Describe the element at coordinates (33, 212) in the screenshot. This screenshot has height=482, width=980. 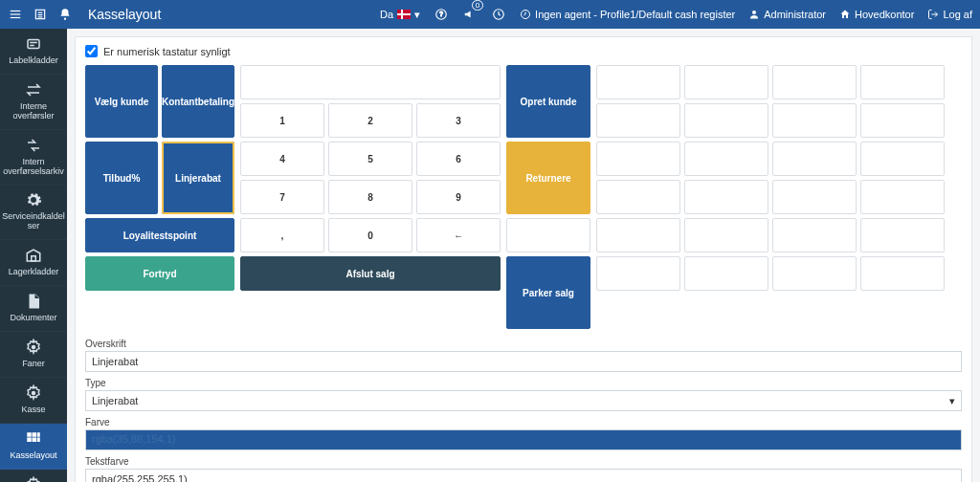
I see `sidebar-item-serviceindkaldelser: Serviceindkaldelser` at that location.